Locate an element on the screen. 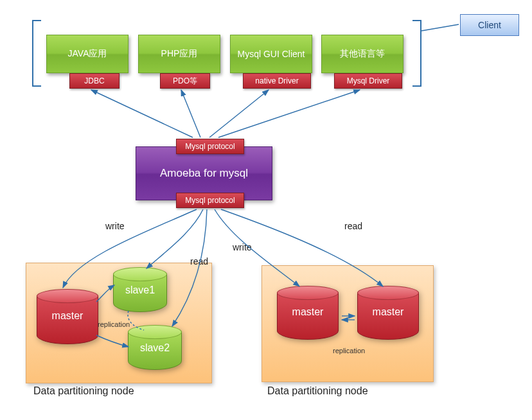 This screenshot has height=420, width=532. partition-left-label: Data partitioning node is located at coordinates (84, 391).